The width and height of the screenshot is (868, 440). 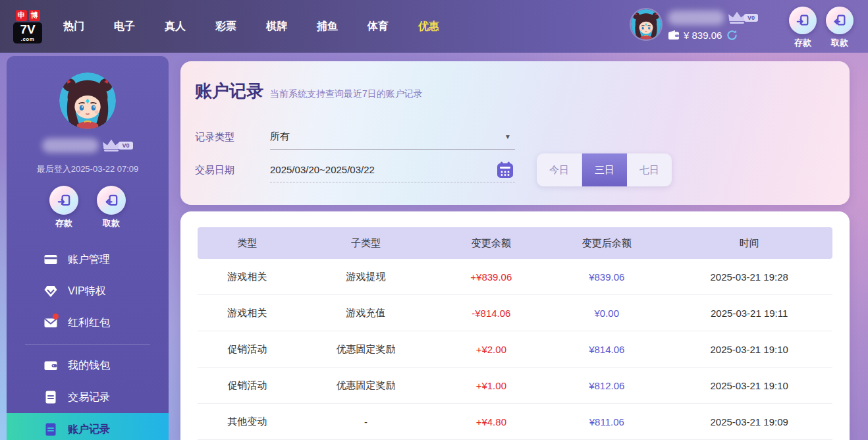 I want to click on cell-after-balance: ¥0.00, so click(x=607, y=314).